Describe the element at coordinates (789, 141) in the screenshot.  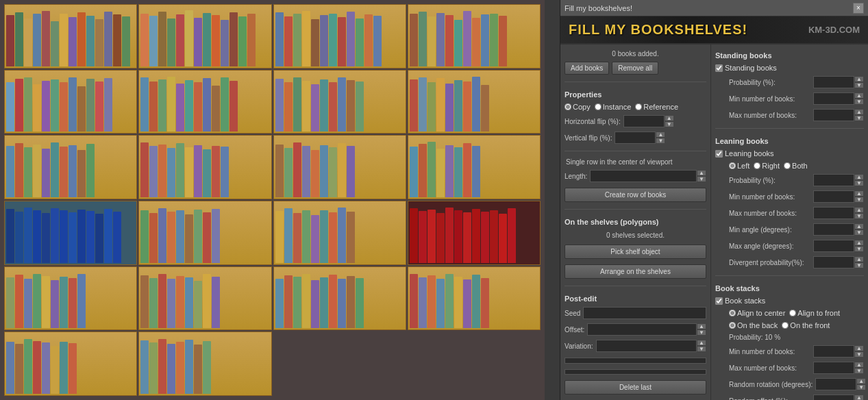
I see `leaning-books-header: Leaning books` at that location.